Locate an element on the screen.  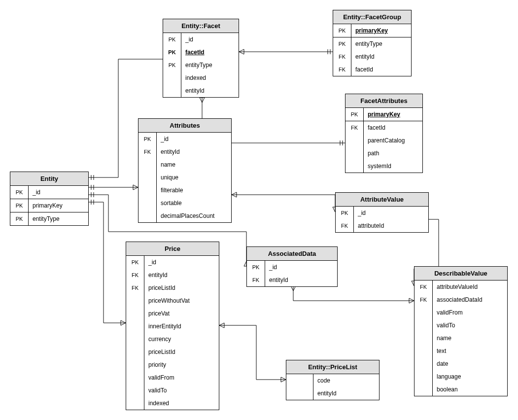
attr: path is located at coordinates (393, 153).